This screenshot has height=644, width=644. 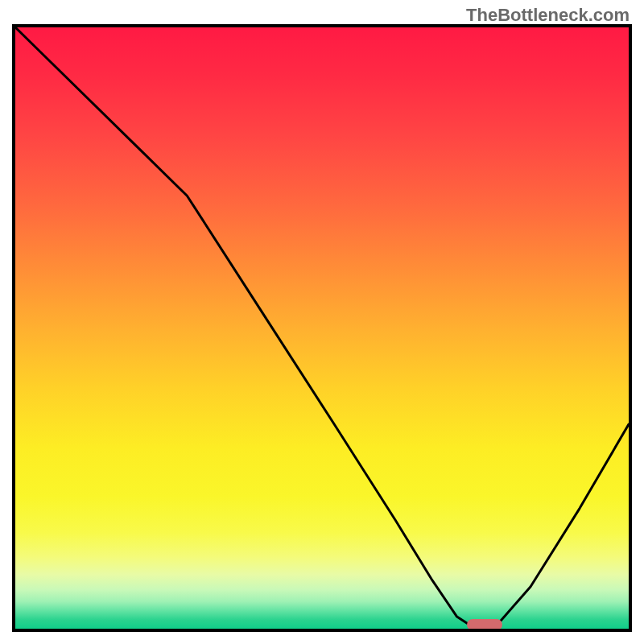 What do you see at coordinates (485, 625) in the screenshot?
I see `optimal-marker` at bounding box center [485, 625].